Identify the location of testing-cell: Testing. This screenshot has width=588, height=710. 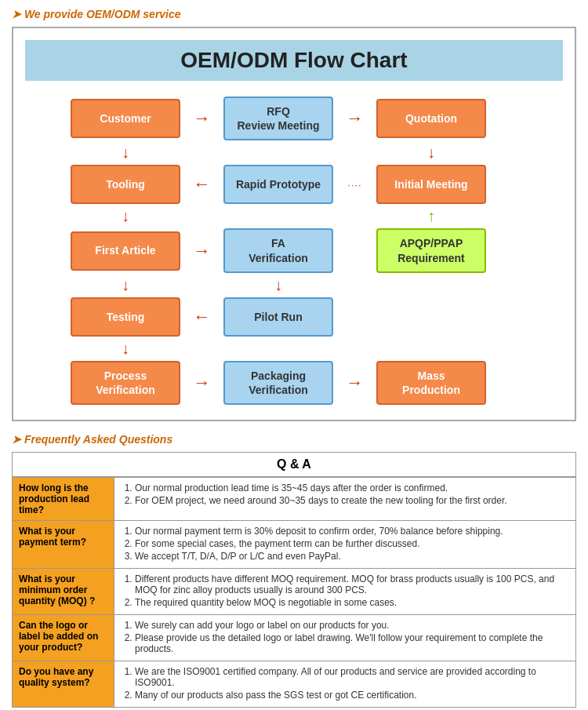
(125, 317).